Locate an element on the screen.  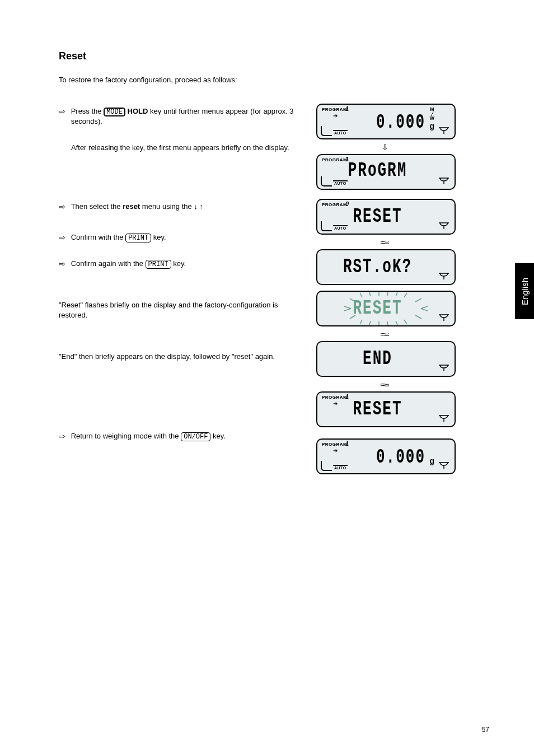
step-b-post: menu using the is located at coordinates (168, 206).